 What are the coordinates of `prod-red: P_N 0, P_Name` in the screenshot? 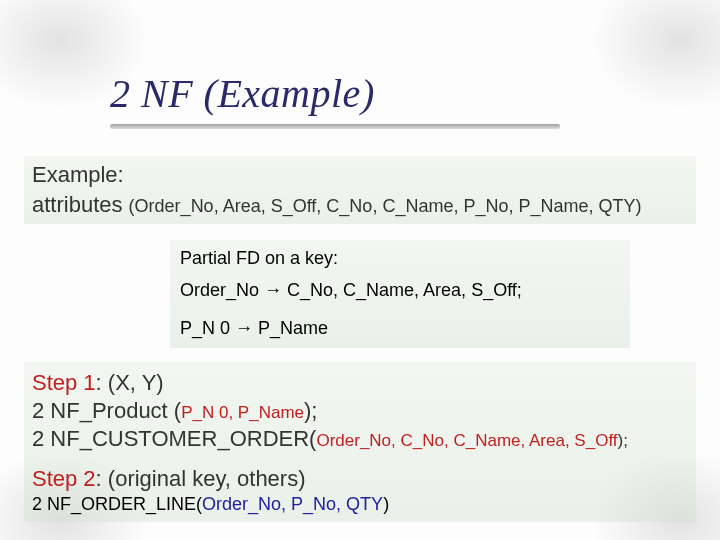 It's located at (242, 412).